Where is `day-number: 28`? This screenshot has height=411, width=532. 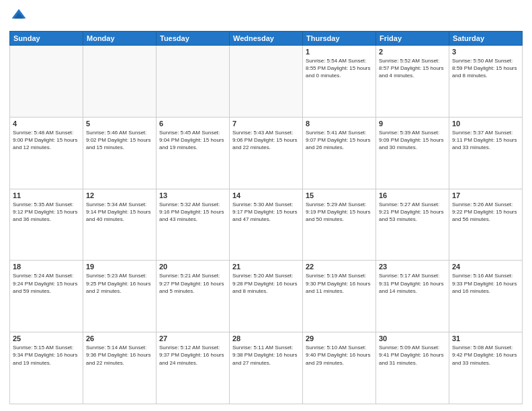 day-number: 28 is located at coordinates (266, 338).